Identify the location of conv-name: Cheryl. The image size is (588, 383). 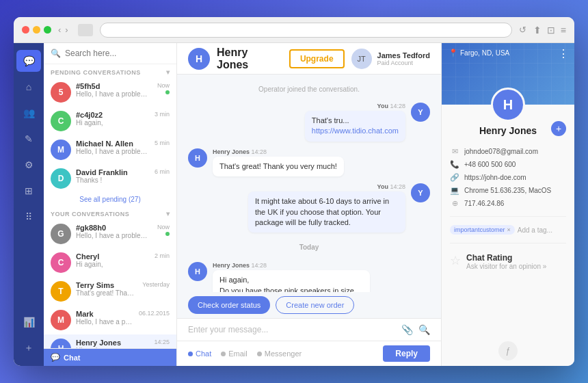
(113, 256).